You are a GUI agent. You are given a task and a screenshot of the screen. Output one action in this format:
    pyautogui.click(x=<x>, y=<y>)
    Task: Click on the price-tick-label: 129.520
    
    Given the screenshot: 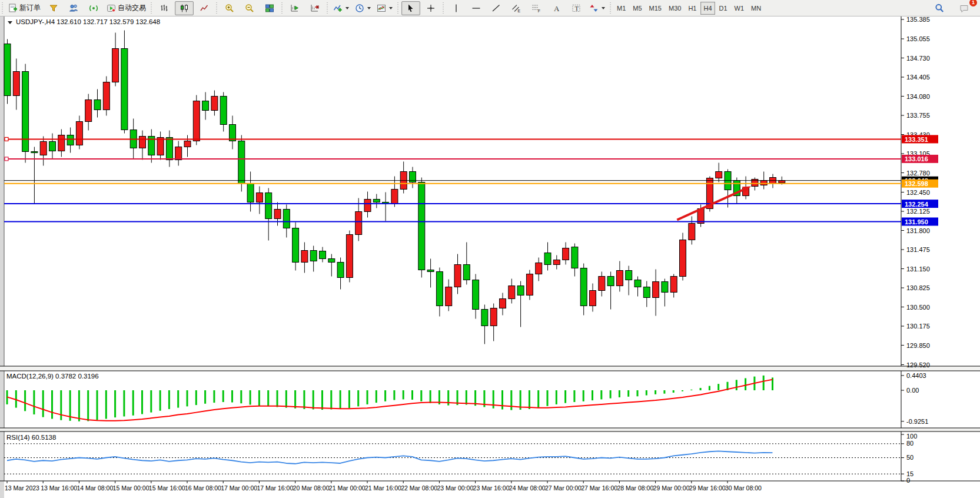 What is the action you would take?
    pyautogui.click(x=918, y=365)
    